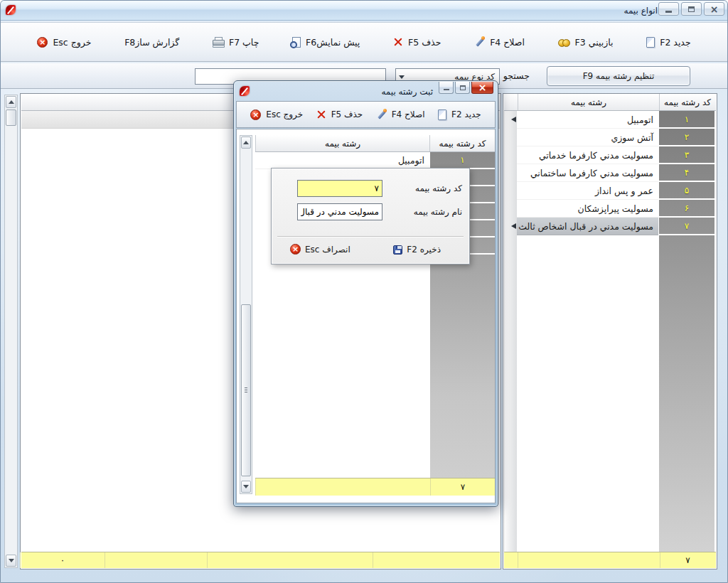 This screenshot has height=583, width=728. I want to click on line-code-cell: ۳, so click(687, 155).